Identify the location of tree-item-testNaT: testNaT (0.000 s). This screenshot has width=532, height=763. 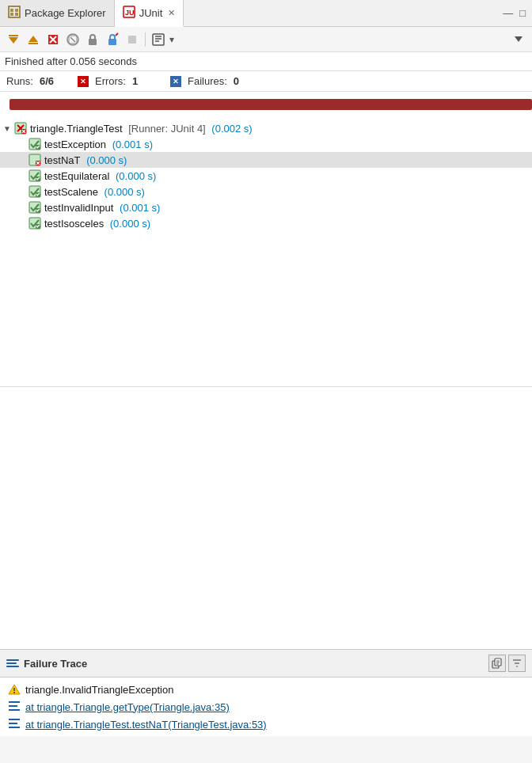
(266, 160).